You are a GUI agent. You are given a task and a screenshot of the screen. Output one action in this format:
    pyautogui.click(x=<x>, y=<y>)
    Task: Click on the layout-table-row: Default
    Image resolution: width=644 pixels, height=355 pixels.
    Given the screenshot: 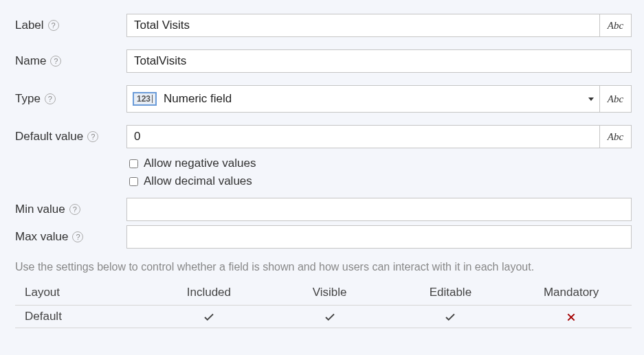 What is the action you would take?
    pyautogui.click(x=323, y=317)
    